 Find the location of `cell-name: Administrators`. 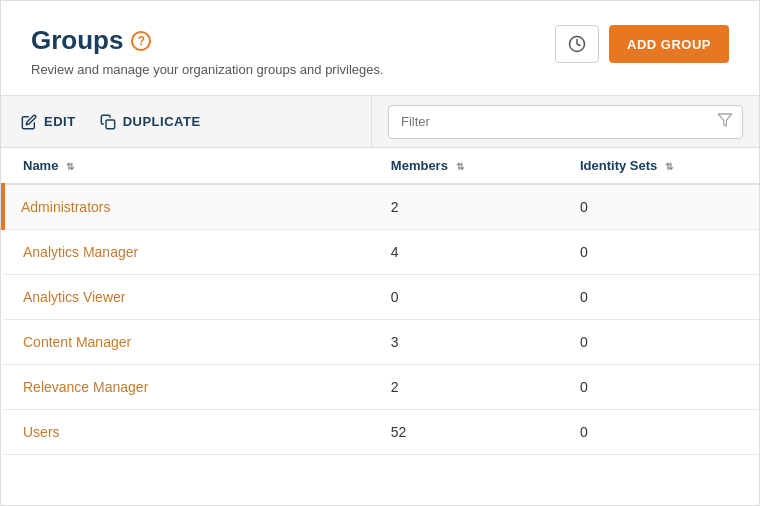

cell-name: Administrators is located at coordinates (187, 207).